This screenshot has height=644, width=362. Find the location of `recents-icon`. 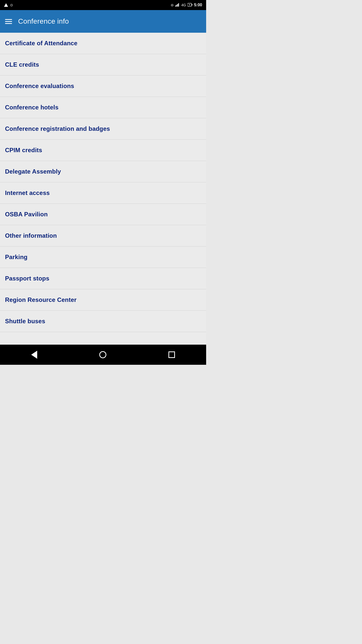

recents-icon is located at coordinates (172, 355).